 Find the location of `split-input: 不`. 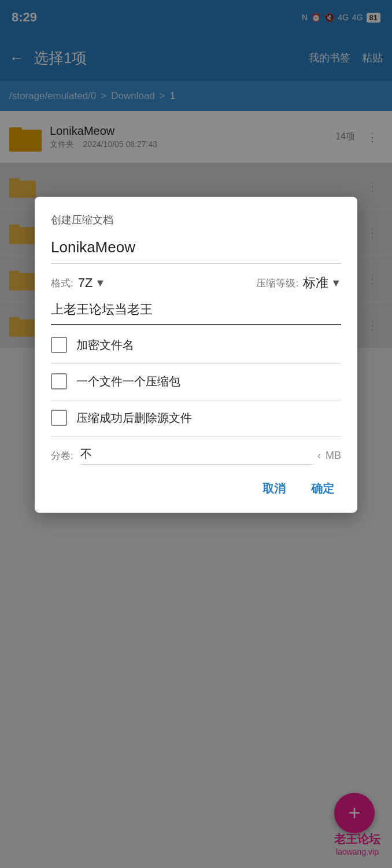

split-input: 不 is located at coordinates (197, 455).